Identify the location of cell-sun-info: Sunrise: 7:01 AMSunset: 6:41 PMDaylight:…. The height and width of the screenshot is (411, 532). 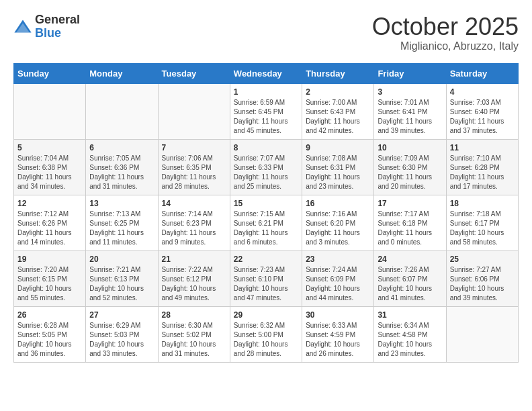
(410, 117).